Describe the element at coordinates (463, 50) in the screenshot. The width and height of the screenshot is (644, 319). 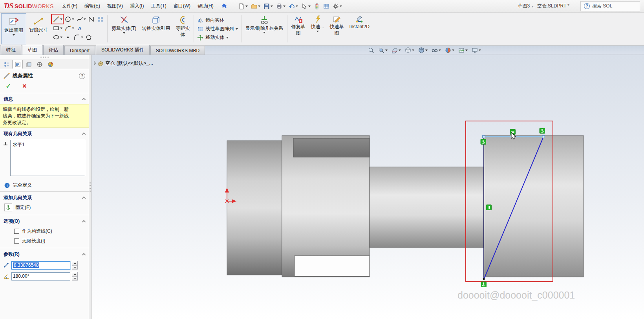
I see `apply-scene-button` at that location.